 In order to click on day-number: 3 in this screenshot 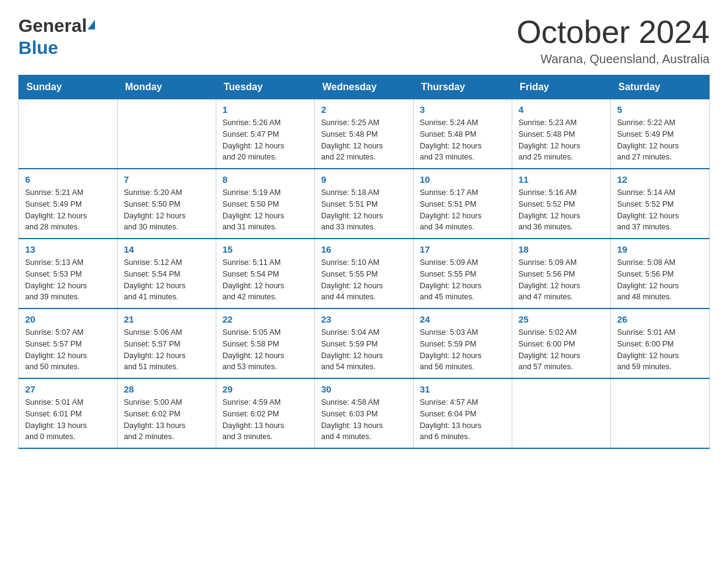, I will do `click(463, 109)`.